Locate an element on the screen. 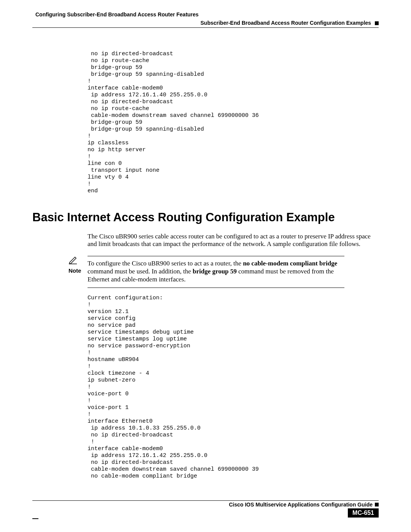 This screenshot has height=532, width=411. note-icon-column: Note is located at coordinates (78, 265).